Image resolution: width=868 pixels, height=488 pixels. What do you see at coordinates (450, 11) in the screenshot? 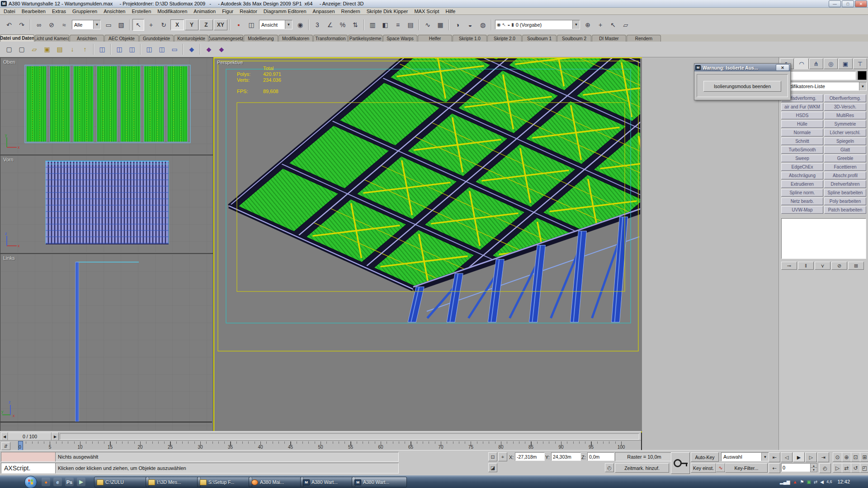
I see `menu-hilfe: Hilfe` at bounding box center [450, 11].